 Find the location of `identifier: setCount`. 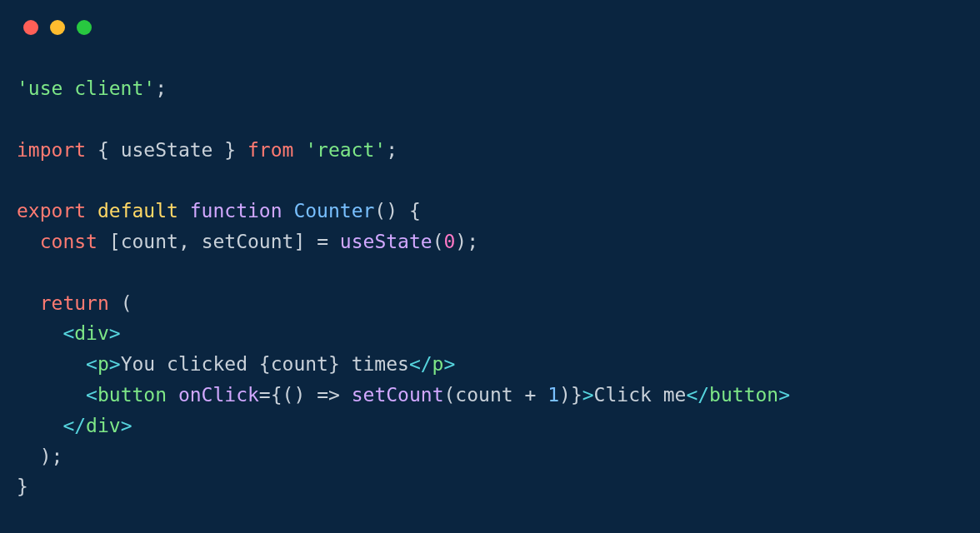

identifier: setCount is located at coordinates (248, 242).